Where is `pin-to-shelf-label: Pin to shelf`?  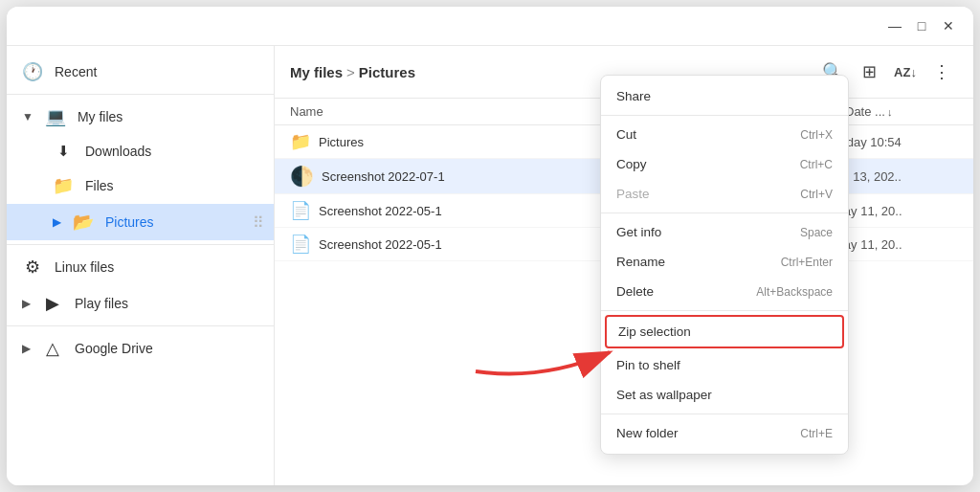 pin-to-shelf-label: Pin to shelf is located at coordinates (649, 366).